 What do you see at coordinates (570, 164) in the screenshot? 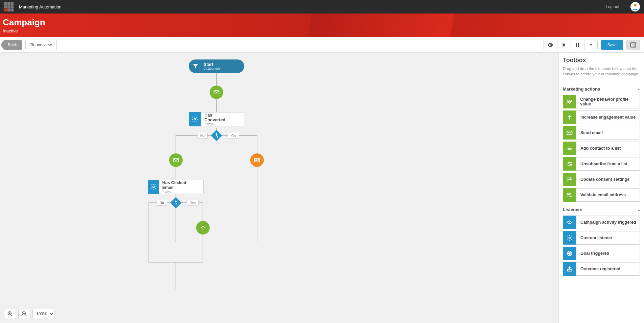
I see `list-remove-icon` at bounding box center [570, 164].